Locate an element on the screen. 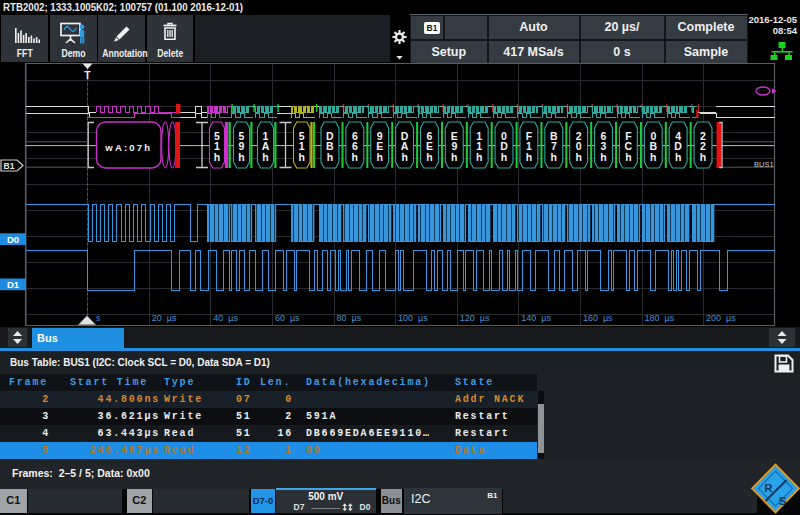  svg-text: 140 µs is located at coordinates (536, 318).